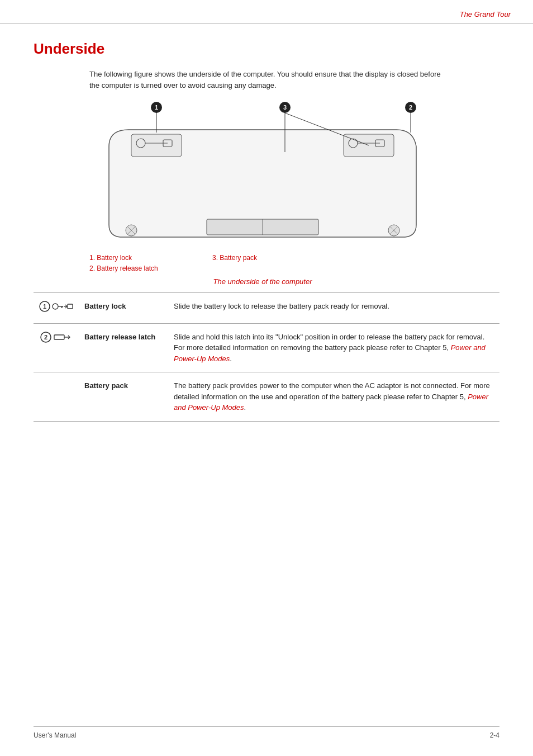 The image size is (533, 756). I want to click on desc-cell-2: Slide and hold this latch into its "Unlo…, so click(334, 348).